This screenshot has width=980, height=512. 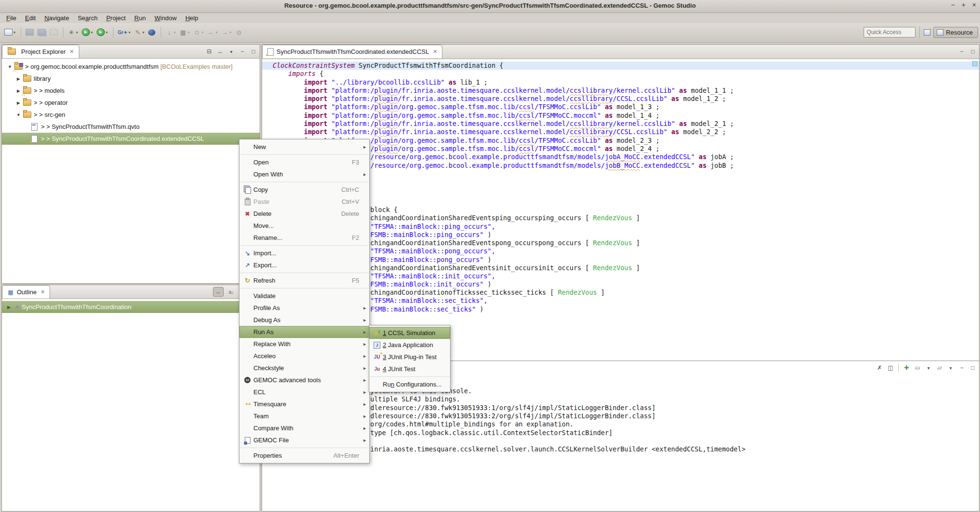 What do you see at coordinates (304, 253) in the screenshot?
I see `menu-item-import: ↘Import...` at bounding box center [304, 253].